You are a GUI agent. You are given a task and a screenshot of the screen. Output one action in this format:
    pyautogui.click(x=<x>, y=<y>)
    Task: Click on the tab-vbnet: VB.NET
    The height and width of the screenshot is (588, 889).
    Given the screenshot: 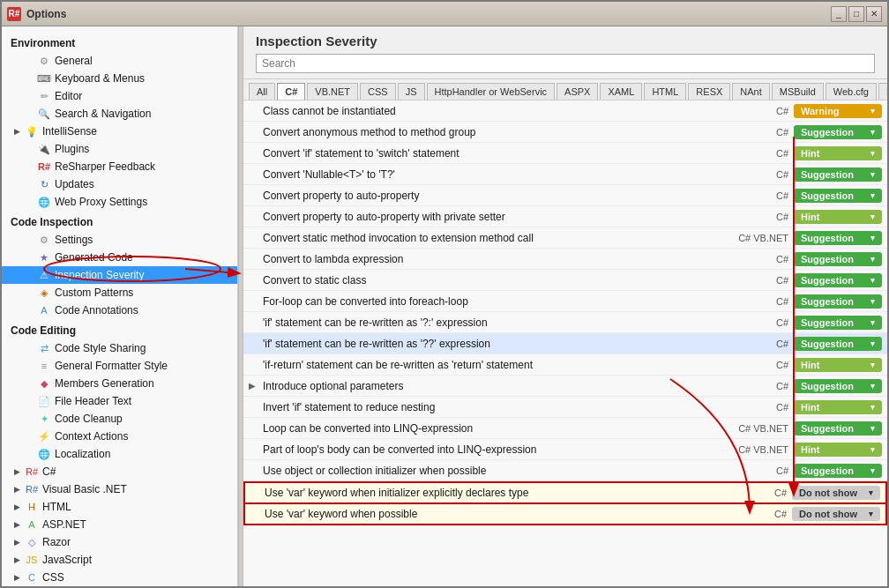 What is the action you would take?
    pyautogui.click(x=332, y=92)
    